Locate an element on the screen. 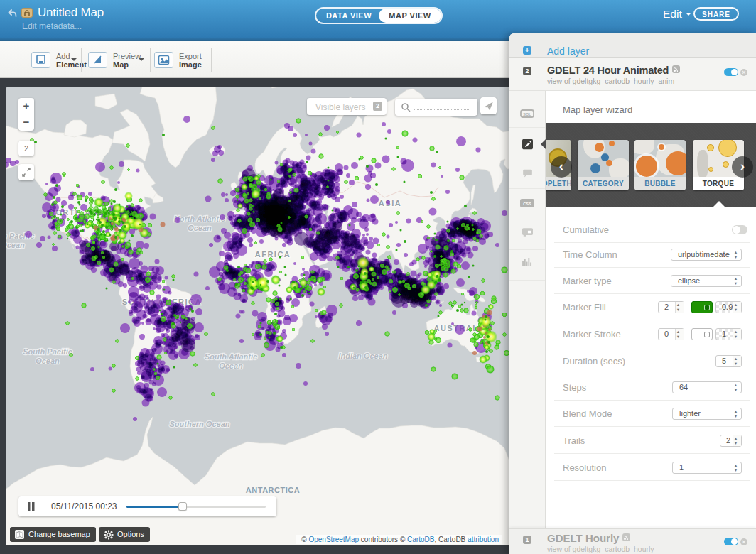  svg-text: ANTARCTICA is located at coordinates (273, 490).